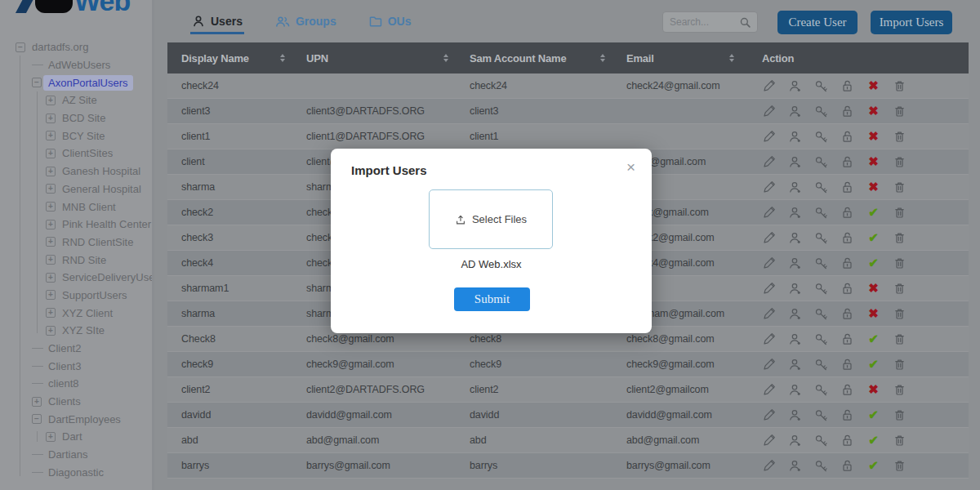 The image size is (980, 490). Describe the element at coordinates (389, 170) in the screenshot. I see `modal-title: Import Users` at that location.